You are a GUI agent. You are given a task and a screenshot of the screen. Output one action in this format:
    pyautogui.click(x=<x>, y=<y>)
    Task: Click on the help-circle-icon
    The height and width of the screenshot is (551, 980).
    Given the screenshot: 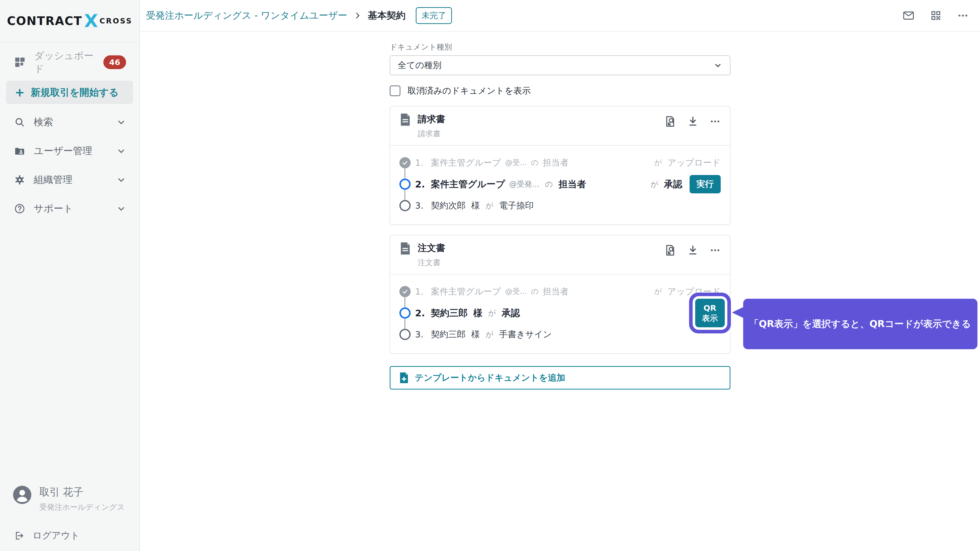 What is the action you would take?
    pyautogui.click(x=20, y=209)
    